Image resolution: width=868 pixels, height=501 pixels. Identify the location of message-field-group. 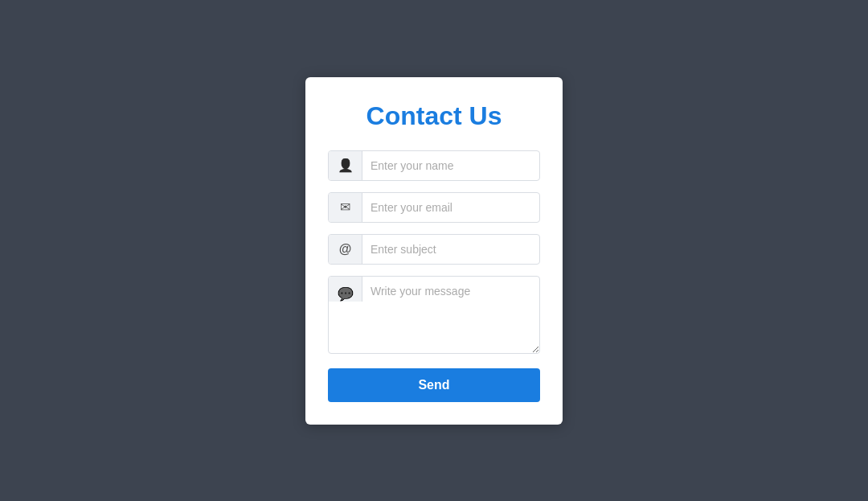
(434, 315).